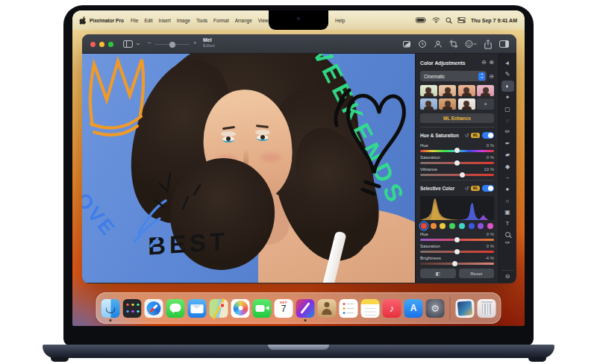 The image size is (597, 364). I want to click on swatch-cyan, so click(462, 226).